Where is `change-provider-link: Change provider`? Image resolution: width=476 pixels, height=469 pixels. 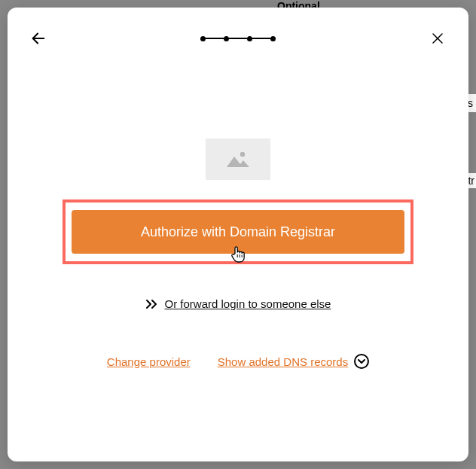
change-provider-link: Change provider is located at coordinates (149, 361).